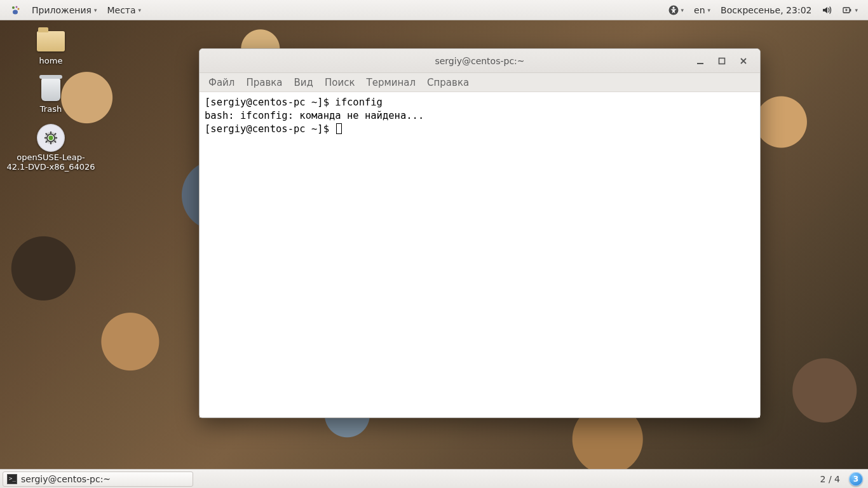 This screenshot has height=488, width=868. What do you see at coordinates (264, 83) in the screenshot?
I see `menu-edit: Правка` at bounding box center [264, 83].